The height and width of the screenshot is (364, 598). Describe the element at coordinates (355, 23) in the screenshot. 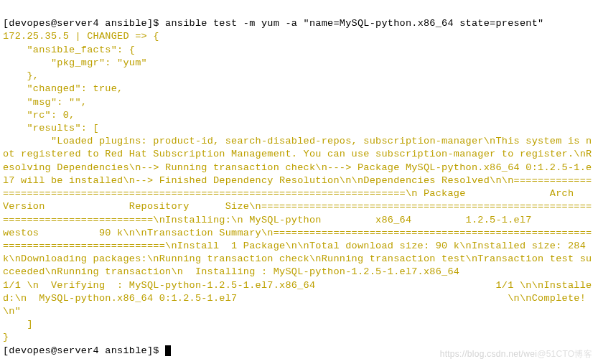

I see `entered-command: ansible test -m yum -a "name=MySQL-pytho…` at that location.